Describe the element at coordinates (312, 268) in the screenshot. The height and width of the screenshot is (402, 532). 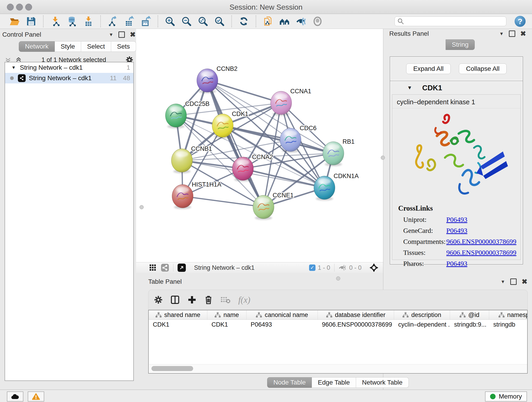
I see `selected-checkbox-icon: ✓` at that location.